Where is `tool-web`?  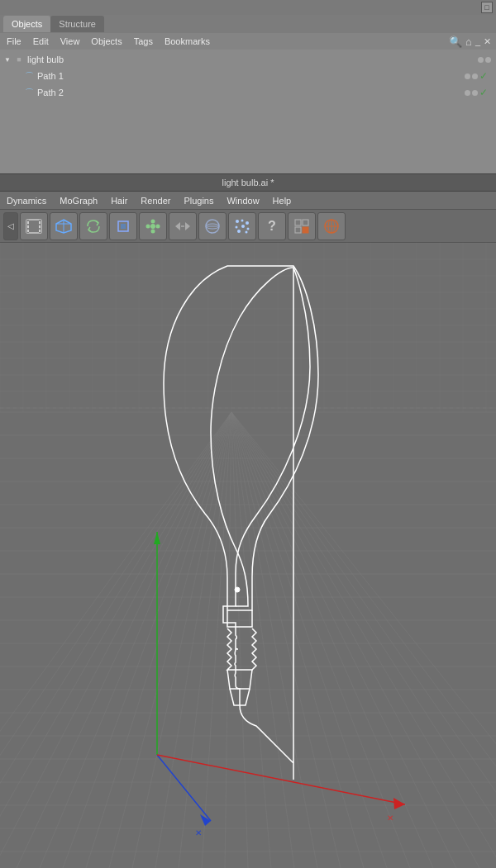 tool-web is located at coordinates (331, 226).